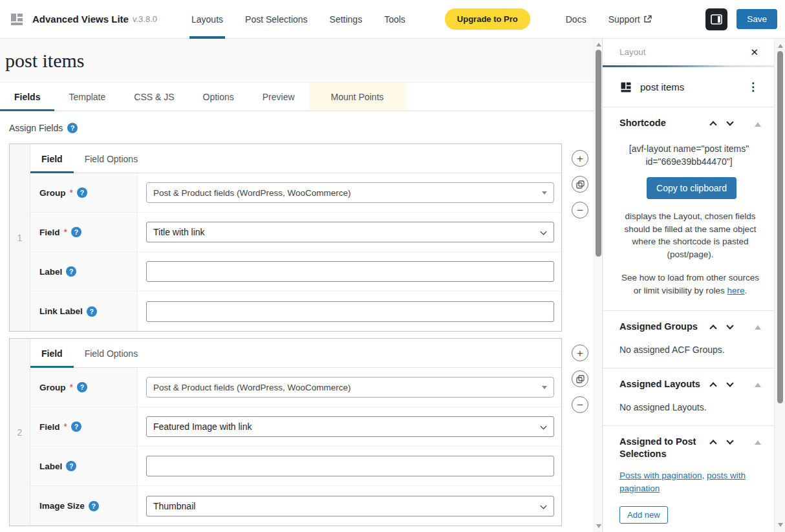 This screenshot has height=532, width=785. Describe the element at coordinates (757, 19) in the screenshot. I see `save-button: Save` at that location.